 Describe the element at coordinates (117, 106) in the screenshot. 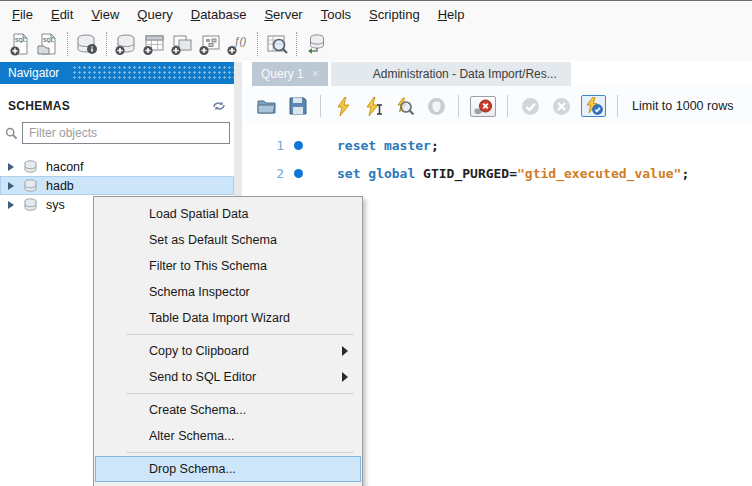

I see `schemas-section-header: SCHEMAS` at that location.